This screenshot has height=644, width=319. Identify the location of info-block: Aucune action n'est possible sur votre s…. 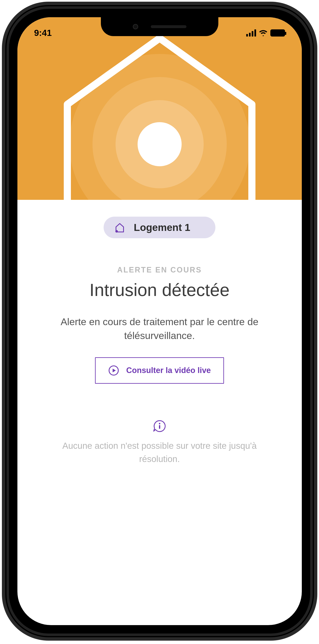
(160, 442).